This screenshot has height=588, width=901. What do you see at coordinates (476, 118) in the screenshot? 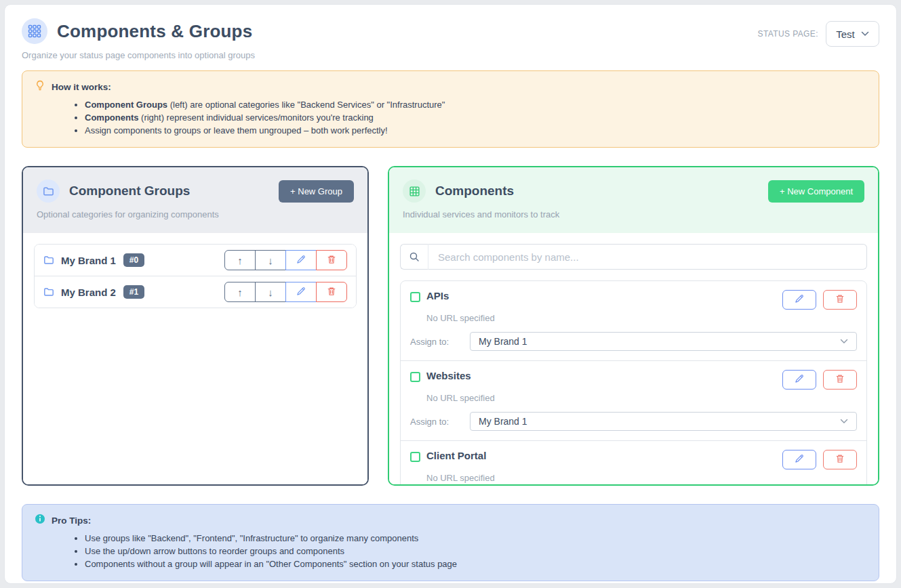
I see `how-it-works-bullet: Components (right) represent individual …` at bounding box center [476, 118].